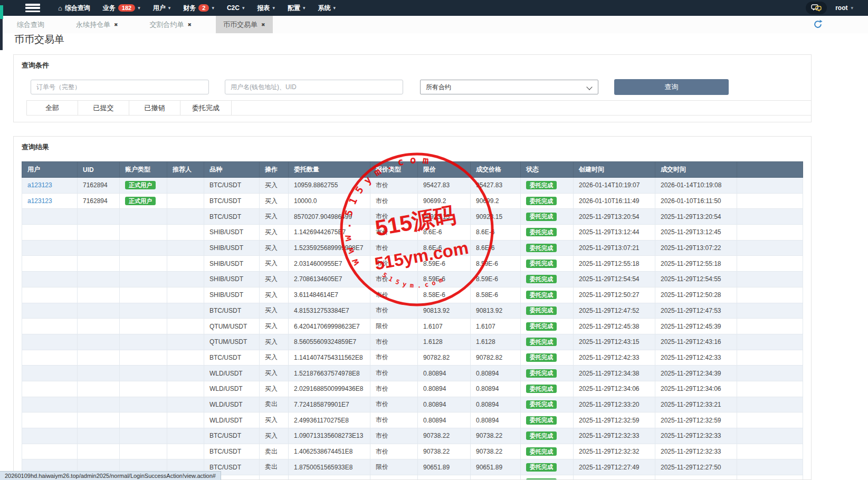 Image resolution: width=868 pixels, height=480 pixels. Describe the element at coordinates (614, 248) in the screenshot. I see `table-cell: 2025-11-29T13:07:21` at that location.